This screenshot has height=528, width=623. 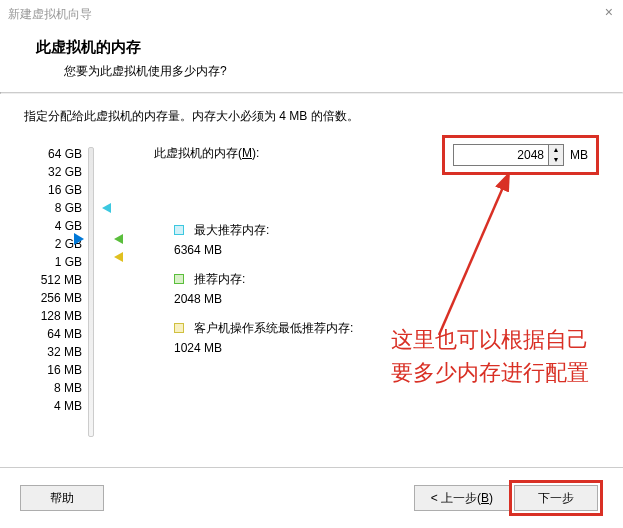 What do you see at coordinates (179, 230) in the screenshot?
I see `legend-cyan-icon` at bounding box center [179, 230].